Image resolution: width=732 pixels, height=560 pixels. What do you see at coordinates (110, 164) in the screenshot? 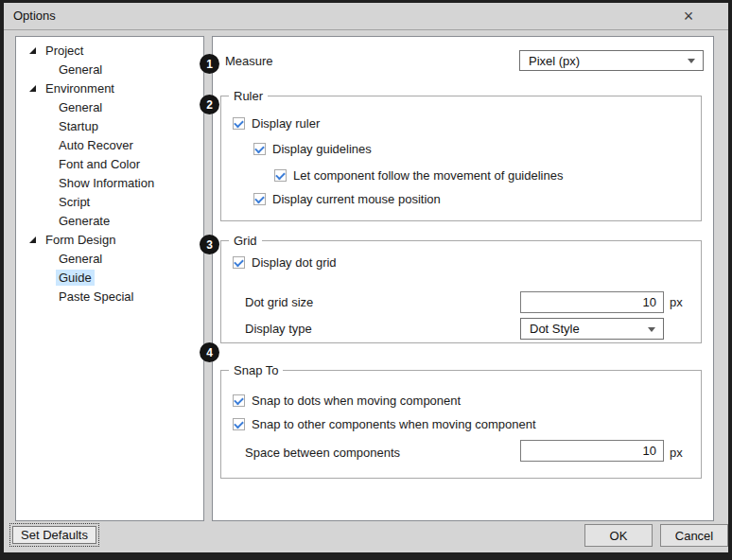
I see `tree-item-font-and-color: Font and Color` at bounding box center [110, 164].